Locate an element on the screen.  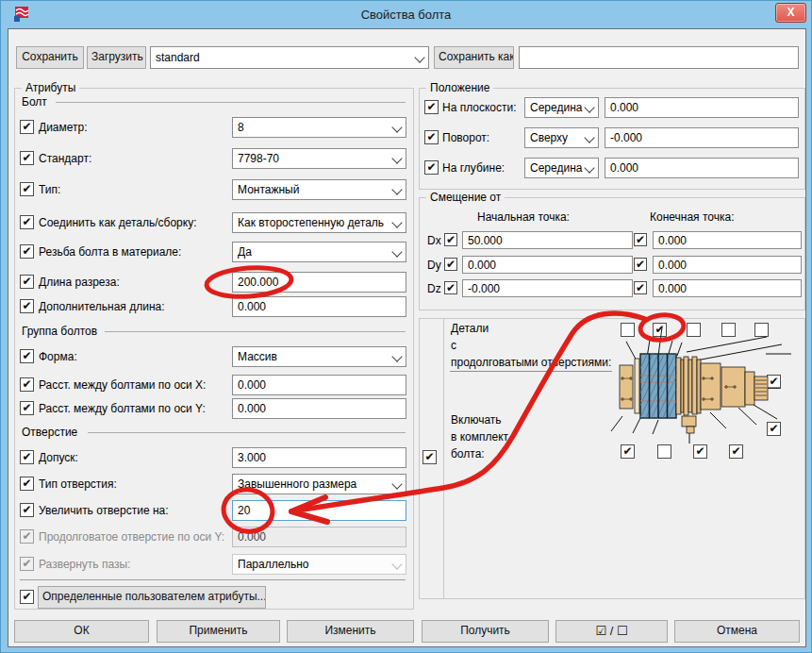
rotation-select: Сверху is located at coordinates (562, 138).